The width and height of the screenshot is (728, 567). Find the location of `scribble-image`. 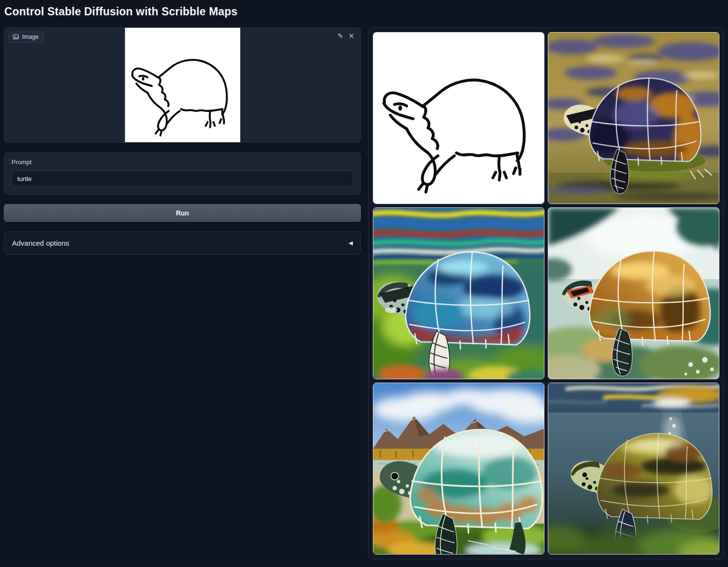

scribble-image is located at coordinates (182, 85).